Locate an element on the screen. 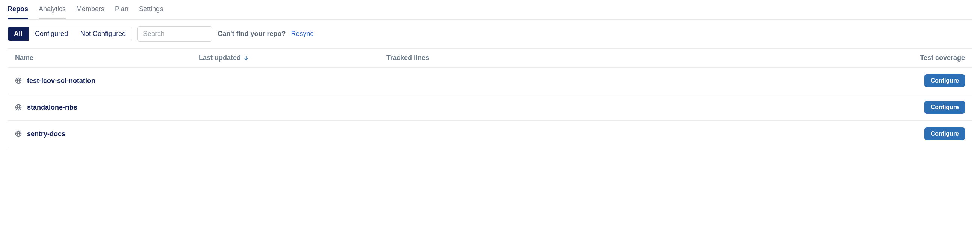 This screenshot has width=980, height=225. resync-link: Resync is located at coordinates (302, 34).